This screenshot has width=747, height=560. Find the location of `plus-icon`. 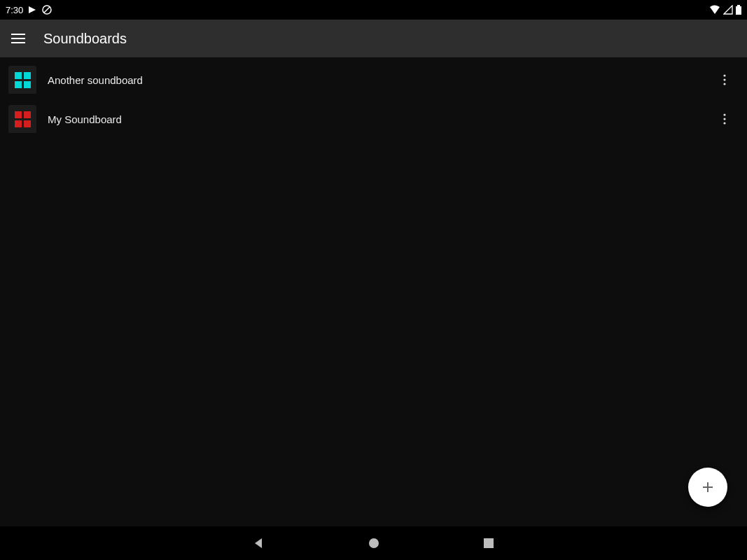

plus-icon is located at coordinates (708, 487).